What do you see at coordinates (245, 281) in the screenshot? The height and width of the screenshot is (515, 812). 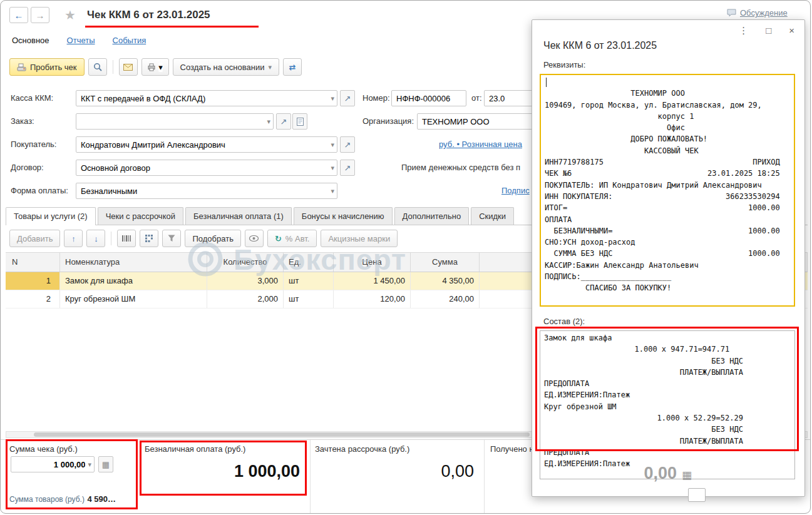 I see `cell-quantity: 3,000` at bounding box center [245, 281].